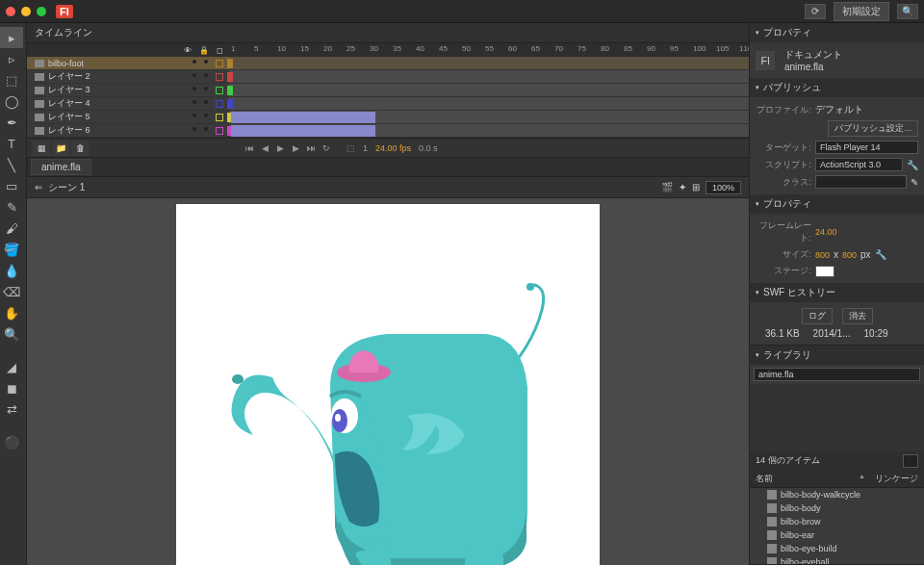 The width and height of the screenshot is (924, 565). What do you see at coordinates (388, 117) in the screenshot?
I see `layer-row: レイヤー 5` at bounding box center [388, 117].